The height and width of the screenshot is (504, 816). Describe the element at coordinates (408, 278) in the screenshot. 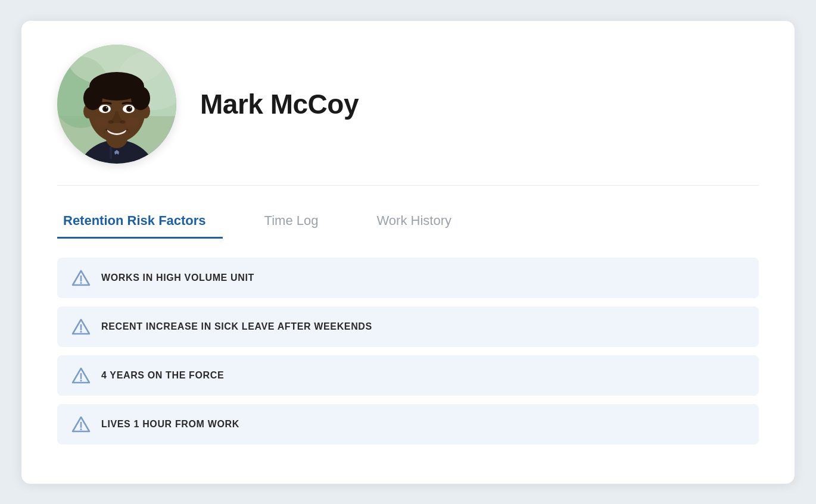

I see `list-item: WORKS IN HIGH VOLUME UNIT` at that location.